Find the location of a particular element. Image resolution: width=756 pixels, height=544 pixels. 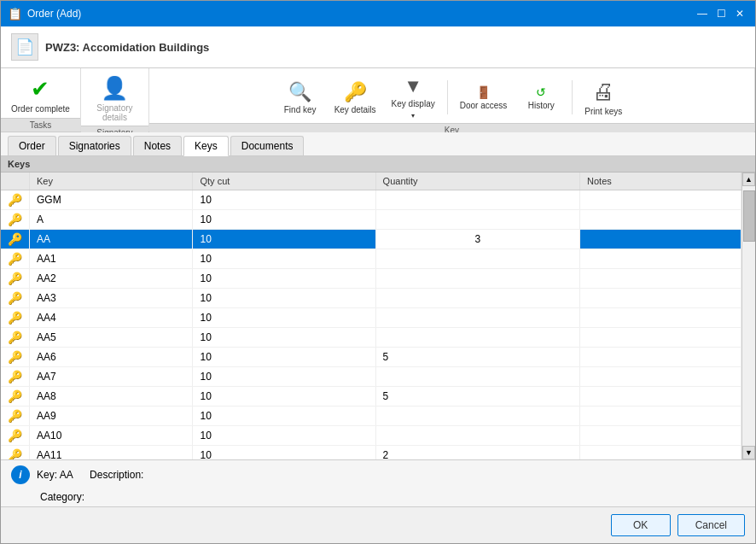

history-button: ↺ History is located at coordinates (541, 97).